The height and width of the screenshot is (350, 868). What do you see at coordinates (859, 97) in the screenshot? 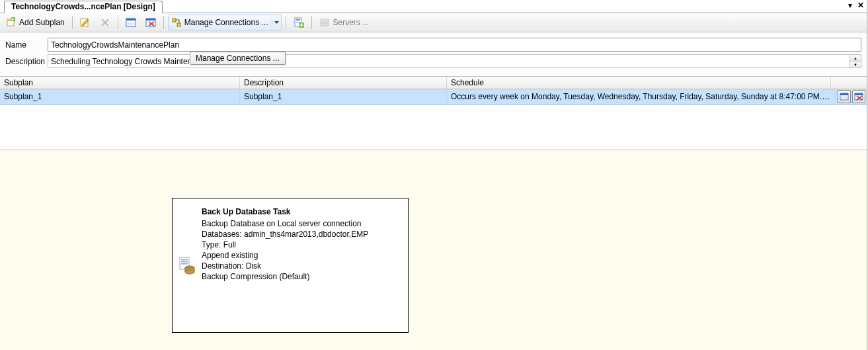
I see `row-remove-schedule-button` at bounding box center [859, 97].